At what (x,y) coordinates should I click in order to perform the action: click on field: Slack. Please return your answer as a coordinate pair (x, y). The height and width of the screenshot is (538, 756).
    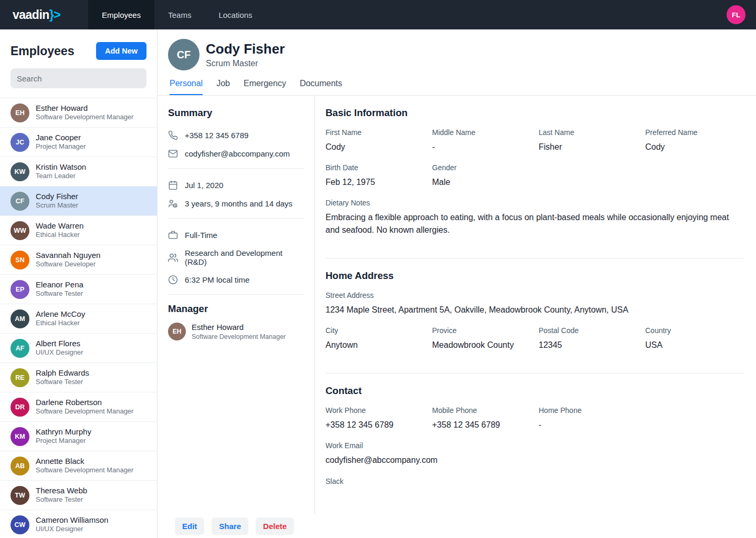
    Looking at the image, I should click on (375, 483).